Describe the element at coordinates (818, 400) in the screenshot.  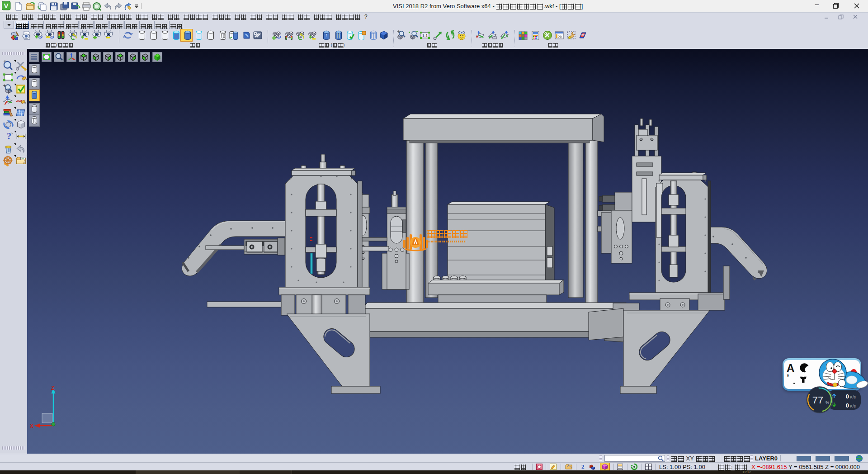
I see `svg-text: 77` at that location.